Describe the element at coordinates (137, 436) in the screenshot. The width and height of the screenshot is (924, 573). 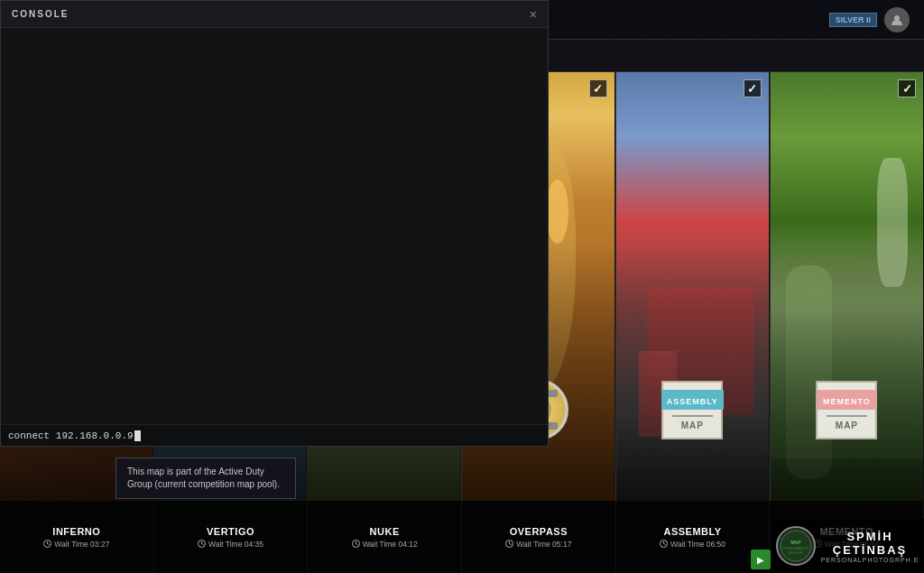
I see `console-cursor` at that location.